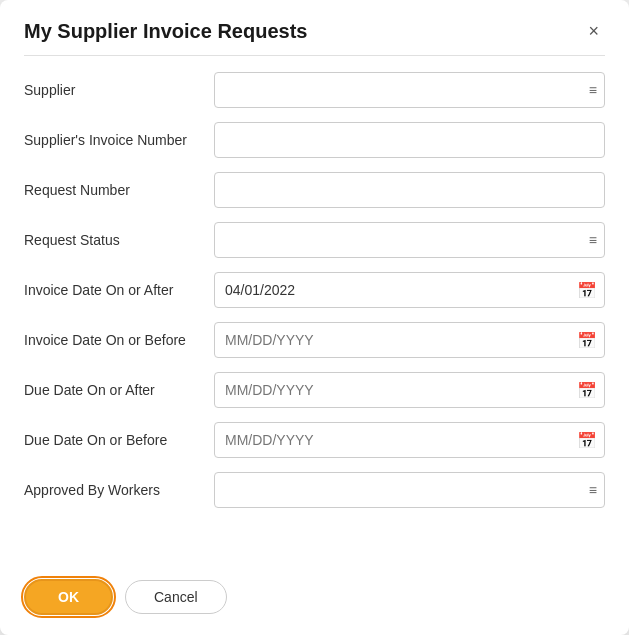 Image resolution: width=629 pixels, height=635 pixels. What do you see at coordinates (410, 390) in the screenshot?
I see `due-date-after-field: 📅` at bounding box center [410, 390].